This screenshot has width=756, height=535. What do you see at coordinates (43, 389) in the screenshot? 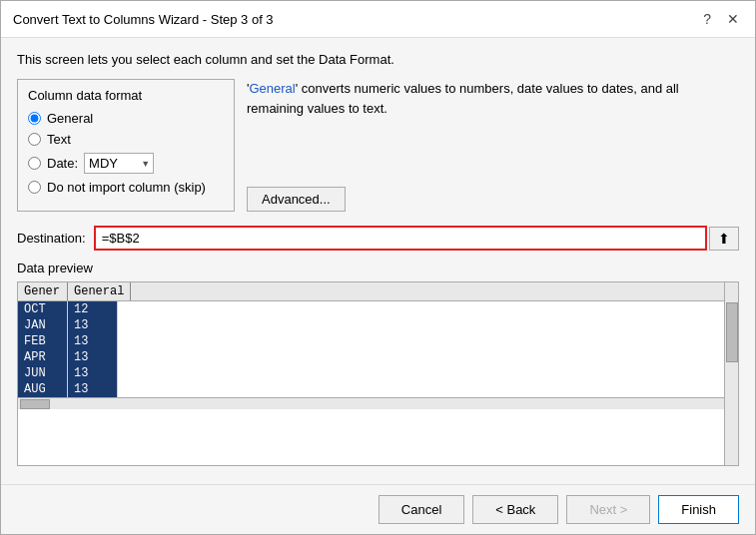
I see `cell-aug-col1: AUG` at bounding box center [43, 389].